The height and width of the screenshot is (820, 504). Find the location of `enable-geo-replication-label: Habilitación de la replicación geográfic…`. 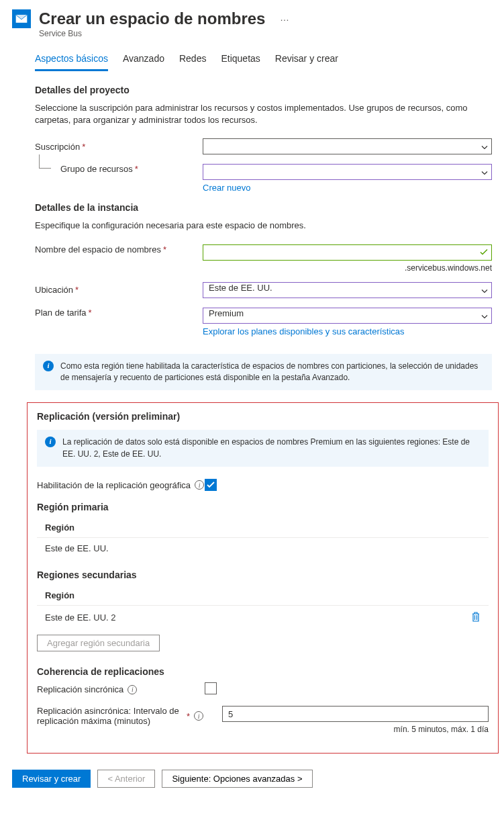

enable-geo-replication-label: Habilitación de la replicación geográfic… is located at coordinates (121, 485).